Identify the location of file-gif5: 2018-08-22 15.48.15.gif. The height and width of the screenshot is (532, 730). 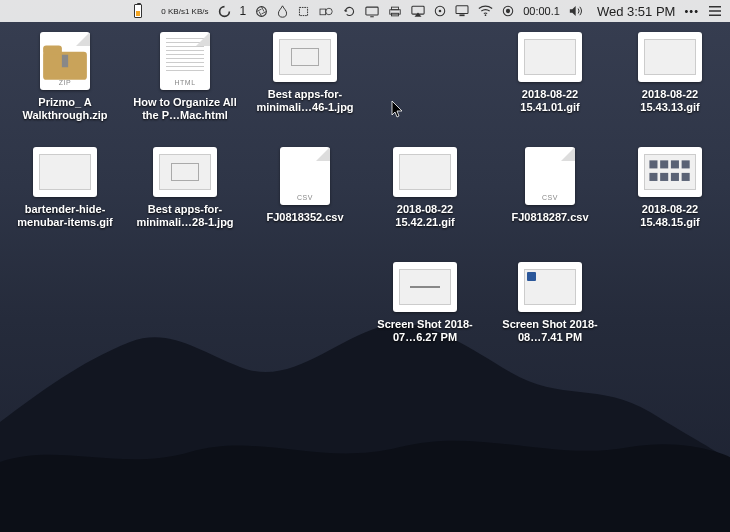
(670, 188).